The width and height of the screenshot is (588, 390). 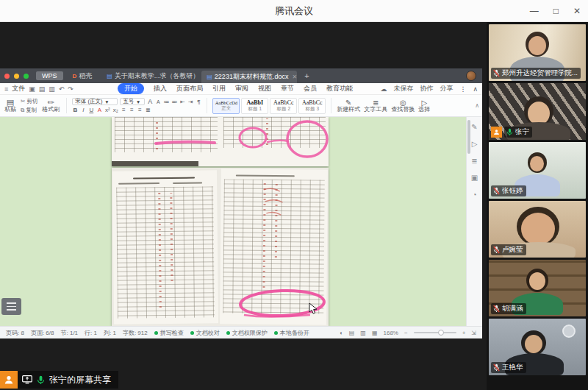 What do you see at coordinates (463, 89) in the screenshot?
I see `more-icon: ⋮` at bounding box center [463, 89].